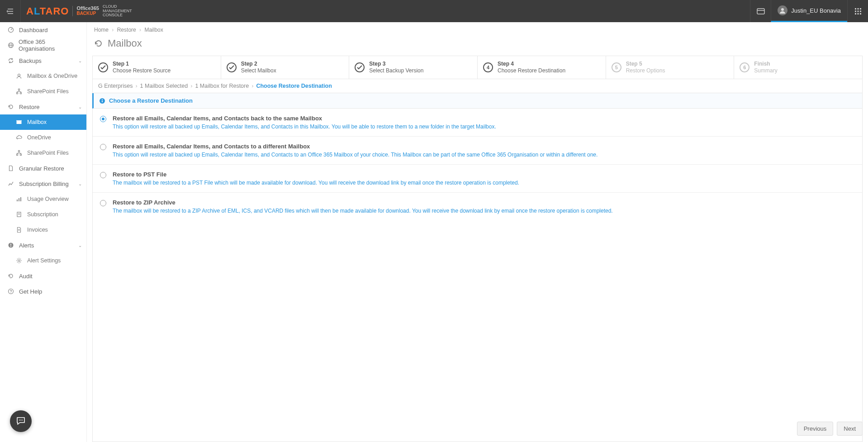 Image resolution: width=868 pixels, height=442 pixels. Describe the element at coordinates (646, 64) in the screenshot. I see `step-title: Step 5` at that location.